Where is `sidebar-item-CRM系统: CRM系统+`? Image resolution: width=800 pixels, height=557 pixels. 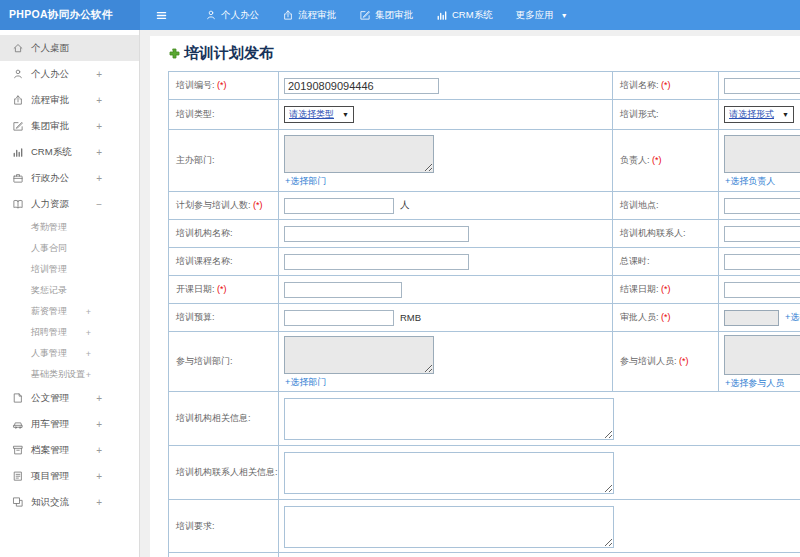 sidebar-item-CRM系统: CRM系统+ is located at coordinates (70, 152).